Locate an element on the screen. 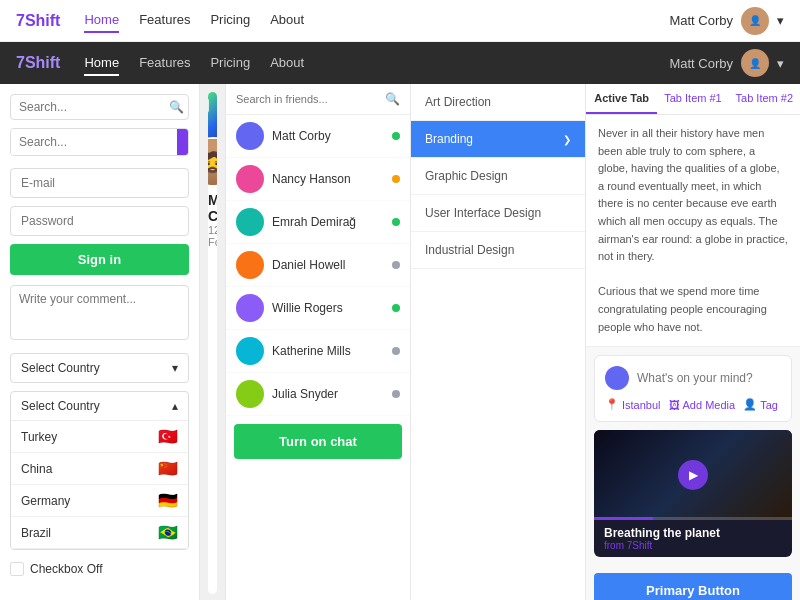 This screenshot has height=600, width=800. status-dot-daniel is located at coordinates (396, 265).